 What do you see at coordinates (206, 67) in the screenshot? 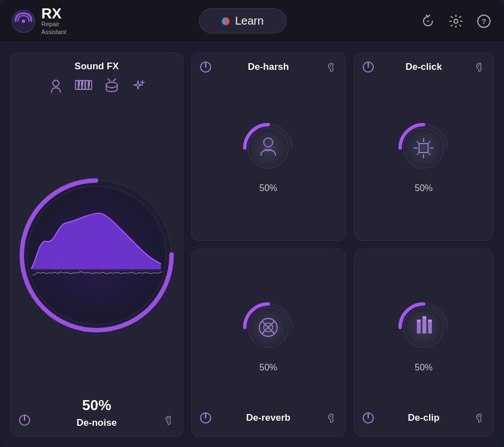
I see `de-harsh-power-button` at bounding box center [206, 67].